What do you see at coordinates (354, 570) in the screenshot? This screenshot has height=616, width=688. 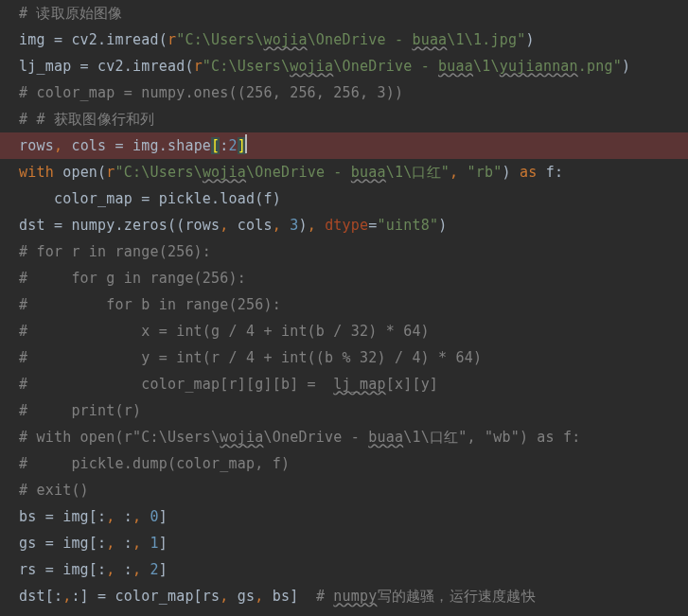 I see `code-line: rs = img[:, :, 2]` at bounding box center [354, 570].